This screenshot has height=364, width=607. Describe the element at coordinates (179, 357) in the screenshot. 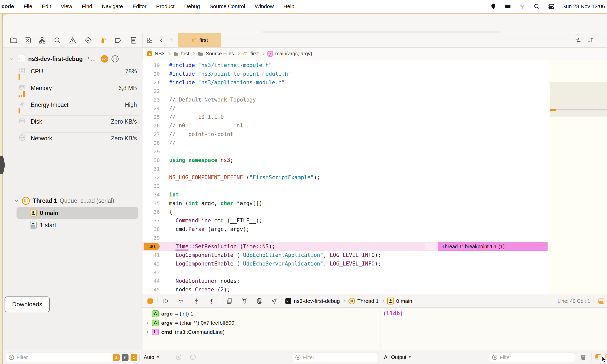

I see `quicklook-icon` at that location.